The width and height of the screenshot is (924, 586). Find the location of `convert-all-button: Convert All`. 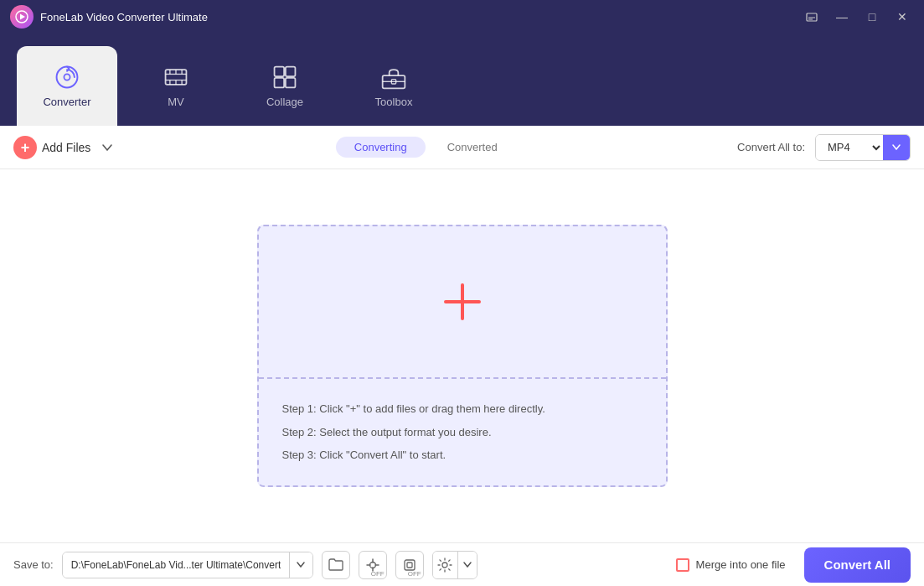

convert-all-button: Convert All is located at coordinates (858, 565).